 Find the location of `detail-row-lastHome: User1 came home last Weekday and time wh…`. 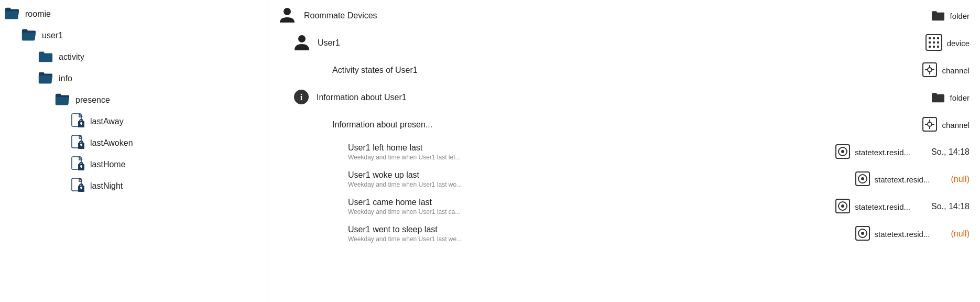

detail-row-lastHome: User1 came home last Weekday and time wh… is located at coordinates (624, 207).